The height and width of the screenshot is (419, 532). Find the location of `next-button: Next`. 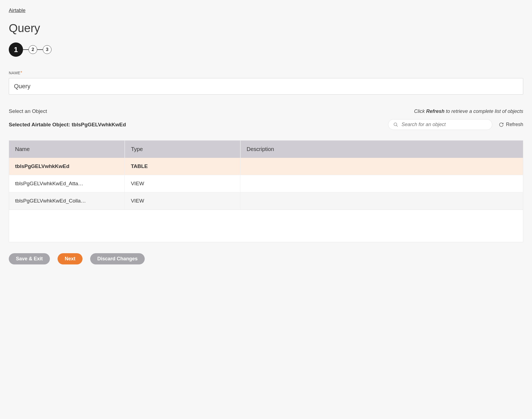

next-button: Next is located at coordinates (70, 259).